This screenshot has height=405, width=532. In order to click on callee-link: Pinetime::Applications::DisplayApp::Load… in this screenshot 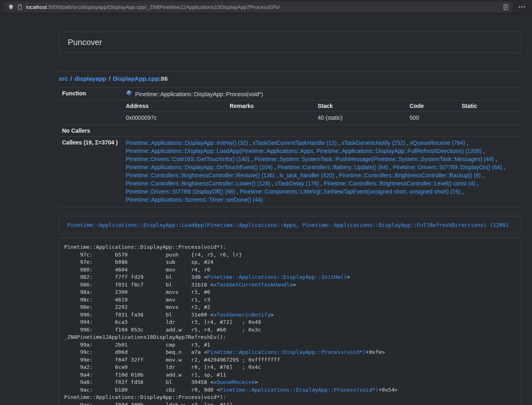, I will do `click(304, 151)`.